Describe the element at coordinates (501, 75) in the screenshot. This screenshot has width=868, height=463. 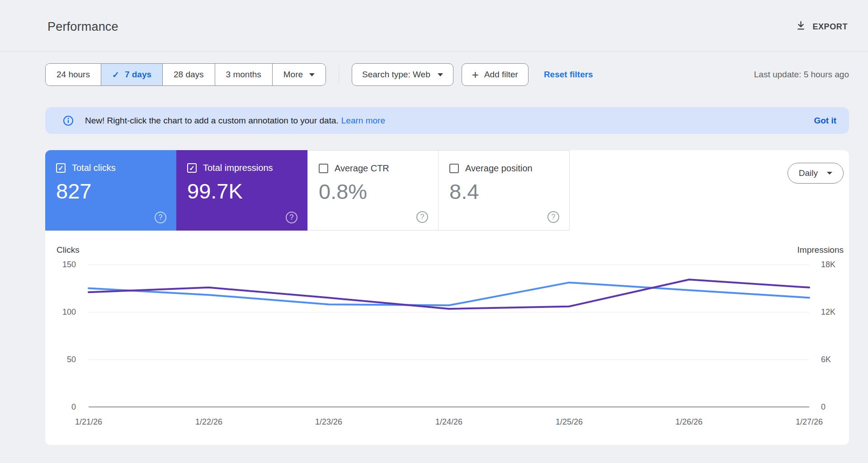
I see `add-filter-label: Add filter` at that location.